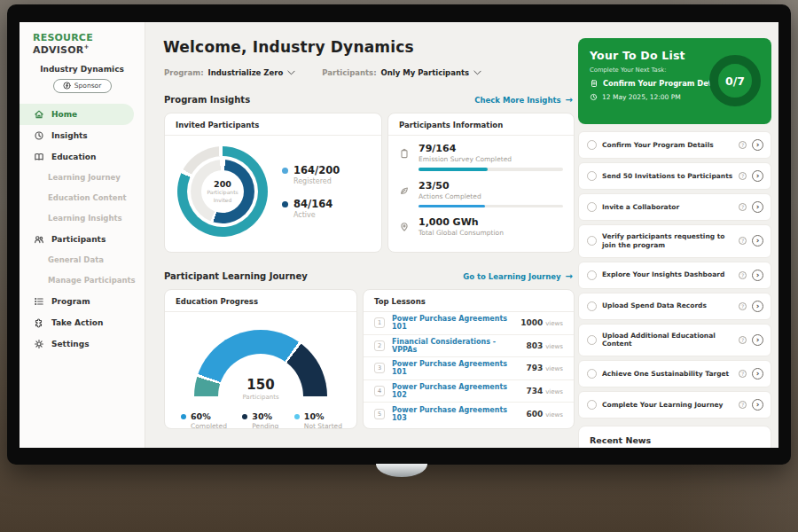  I want to click on task-label: Verify participants requesting to join t…, so click(668, 241).